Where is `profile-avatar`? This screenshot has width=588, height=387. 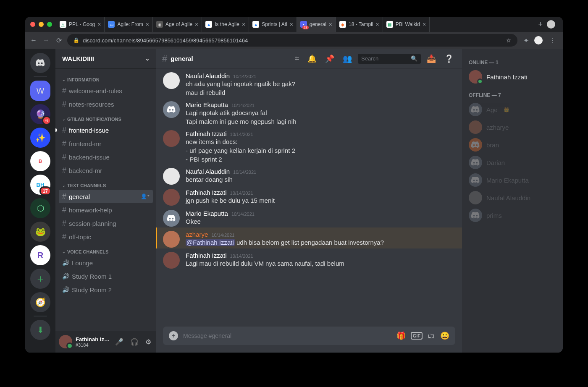 profile-avatar is located at coordinates (551, 24).